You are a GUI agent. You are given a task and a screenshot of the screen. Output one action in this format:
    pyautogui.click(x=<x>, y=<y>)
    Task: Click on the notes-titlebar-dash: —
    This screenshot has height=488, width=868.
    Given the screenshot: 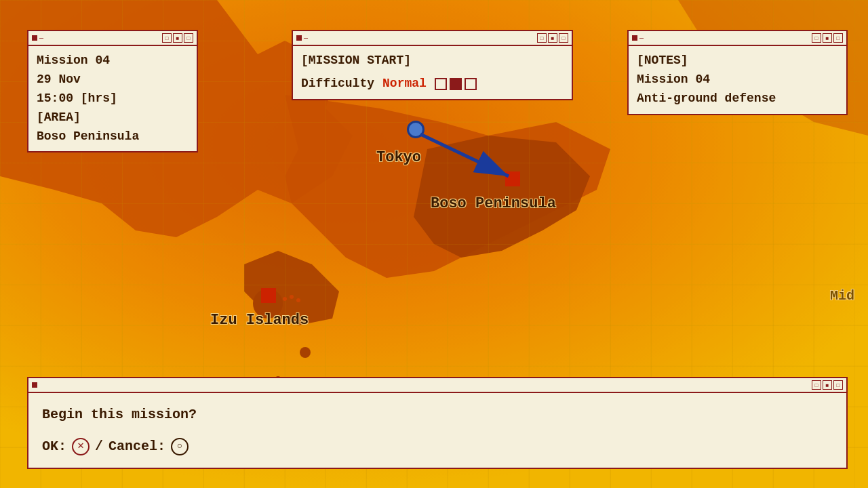 What is the action you would take?
    pyautogui.click(x=642, y=38)
    